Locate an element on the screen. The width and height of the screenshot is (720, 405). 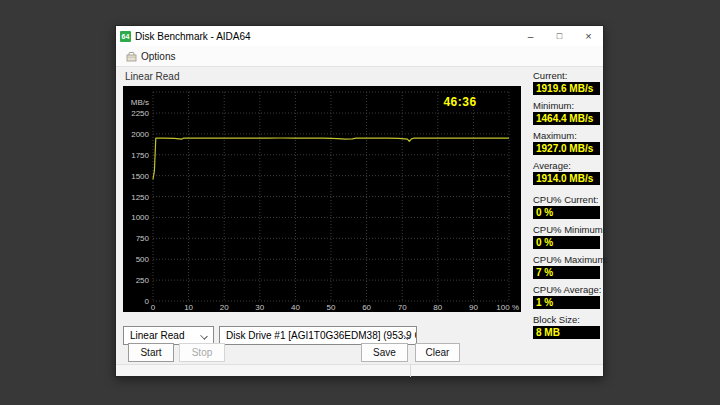
y-tick-label: 500 is located at coordinates (143, 260).